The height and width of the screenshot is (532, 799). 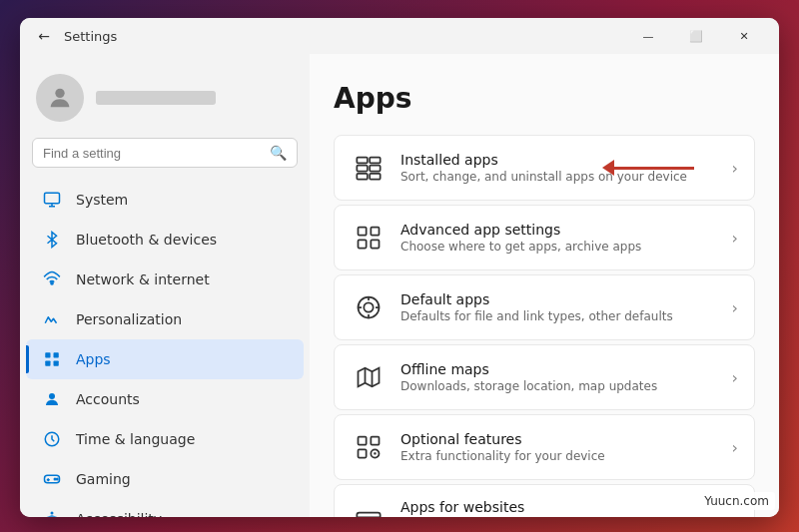 I want to click on avatar, so click(x=60, y=98).